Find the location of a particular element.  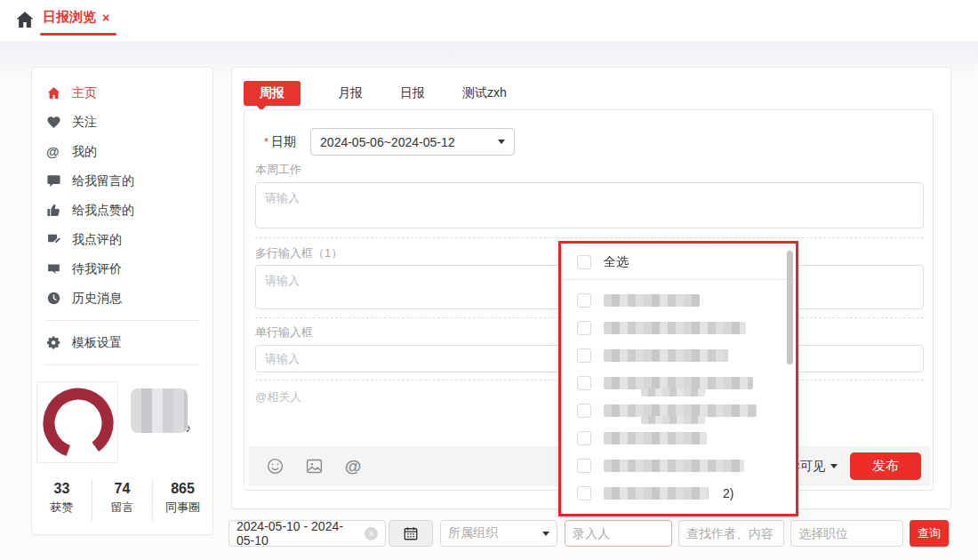

stat-label: 留言 is located at coordinates (123, 508).